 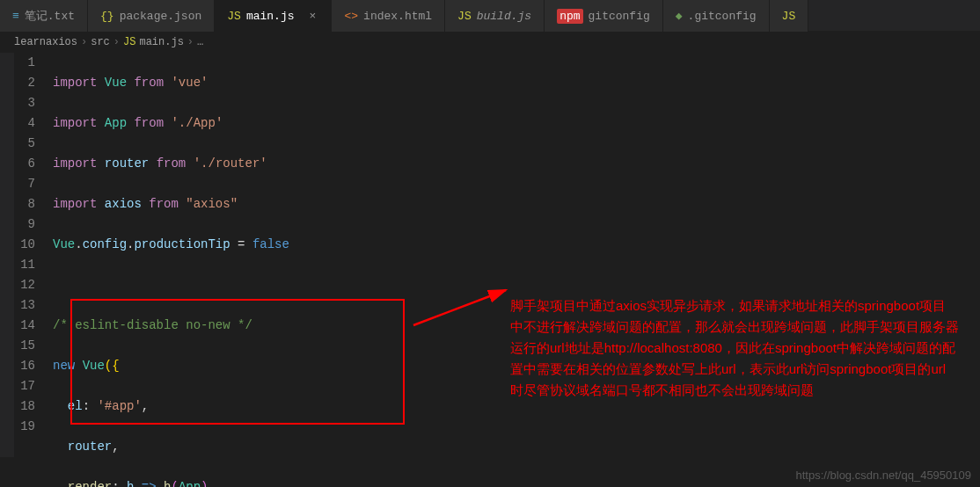 What do you see at coordinates (603, 16) in the screenshot?
I see `tab-gitconfig: npm gitconfig` at bounding box center [603, 16].